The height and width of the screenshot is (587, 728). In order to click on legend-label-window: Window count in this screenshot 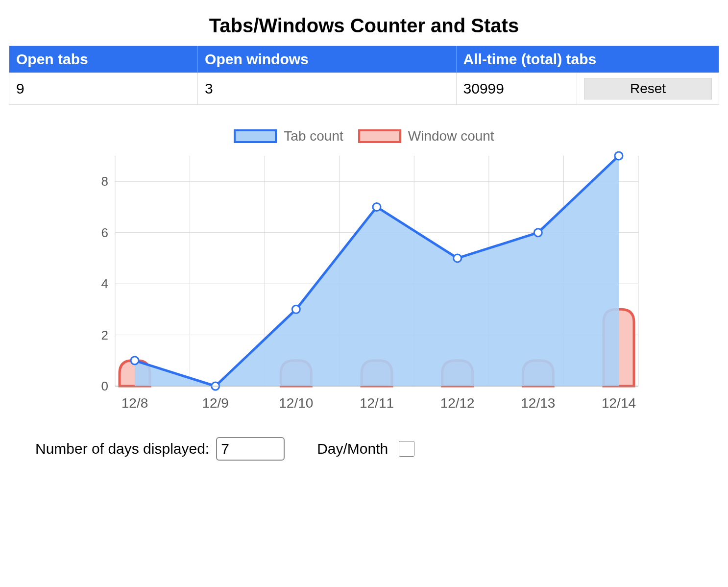, I will do `click(451, 136)`.